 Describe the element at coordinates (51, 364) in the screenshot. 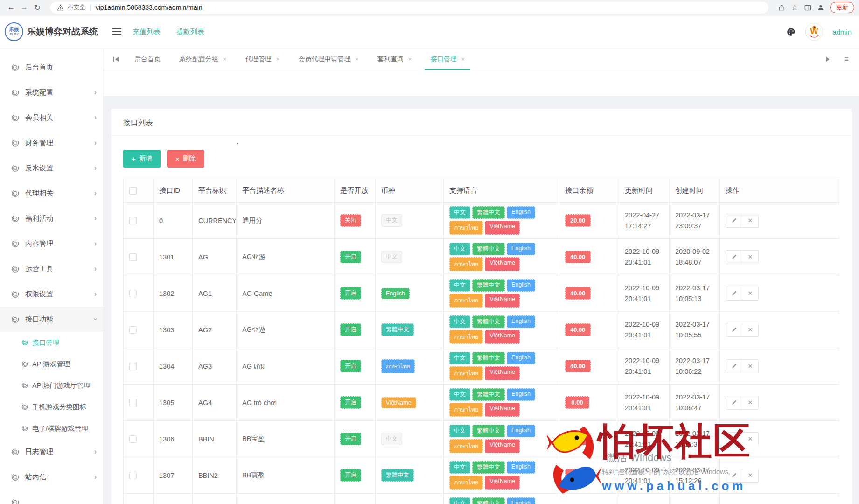

I see `sidebar-subitem: API游戏管理` at that location.